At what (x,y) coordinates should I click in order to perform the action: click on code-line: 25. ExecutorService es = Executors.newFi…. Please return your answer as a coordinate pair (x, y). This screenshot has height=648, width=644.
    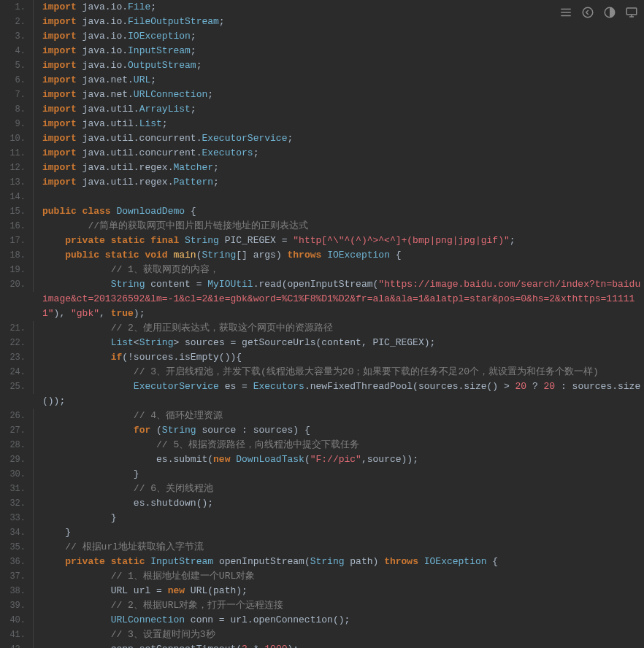
    Looking at the image, I should click on (322, 394).